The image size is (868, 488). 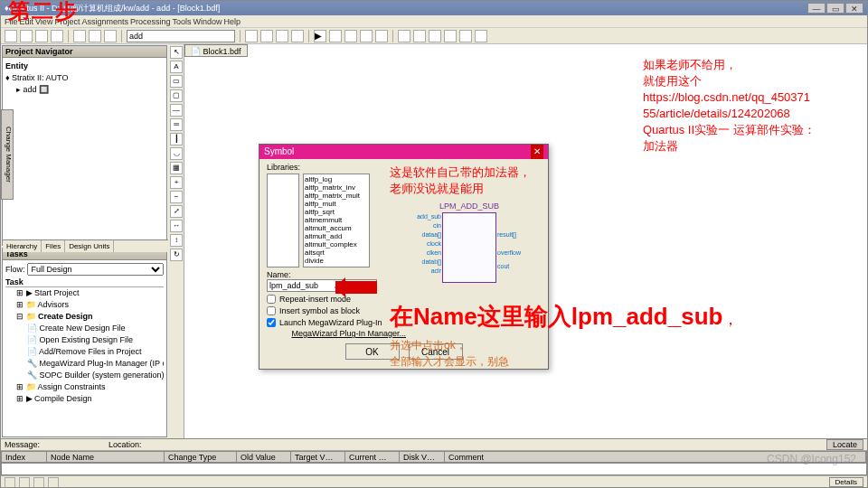 I want to click on fit-icon: ⤢, so click(x=176, y=211).